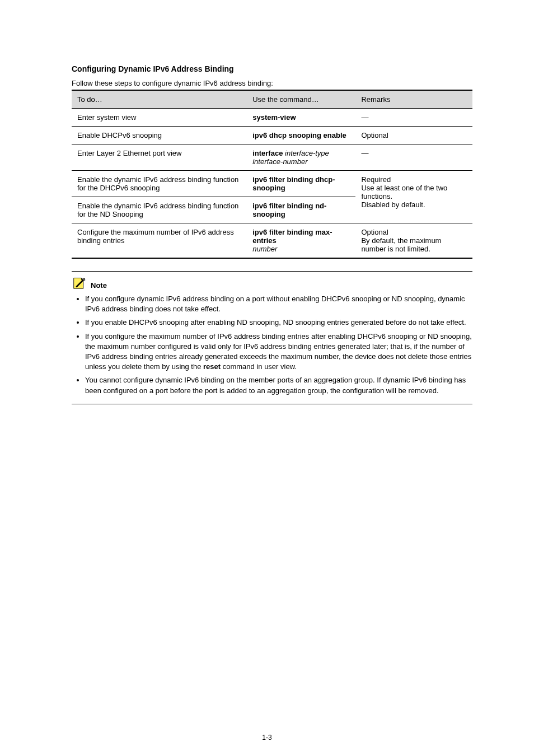  What do you see at coordinates (267, 738) in the screenshot?
I see `page-number: 1-3` at bounding box center [267, 738].